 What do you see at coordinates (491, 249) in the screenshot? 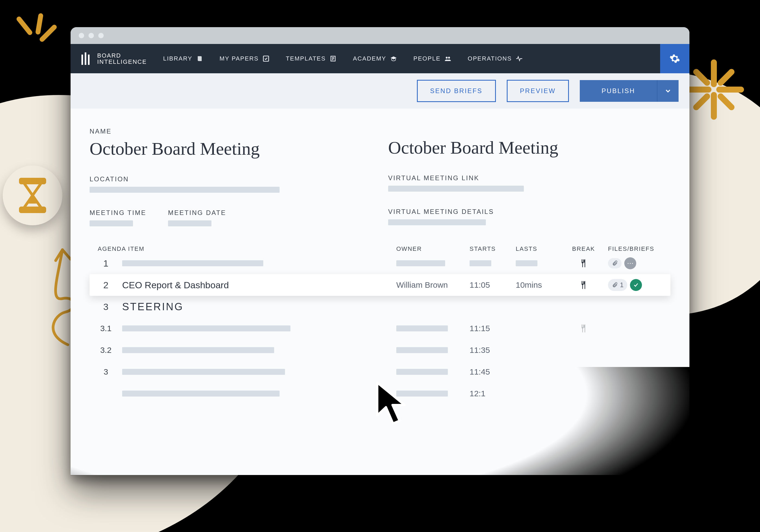
I see `col-starts: STARTS` at bounding box center [491, 249].